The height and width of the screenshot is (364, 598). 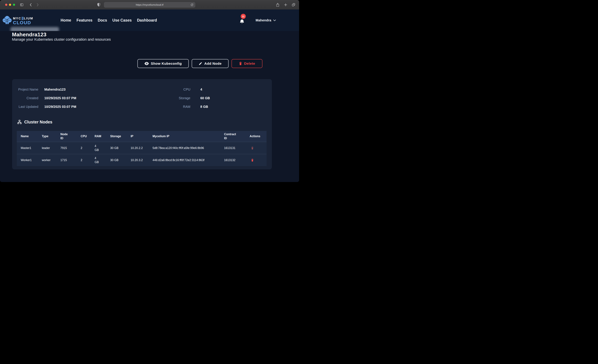 I want to click on table-row: Master1 leader 7915 2 4 GB 30 GB 10.20.2…, so click(x=142, y=148).